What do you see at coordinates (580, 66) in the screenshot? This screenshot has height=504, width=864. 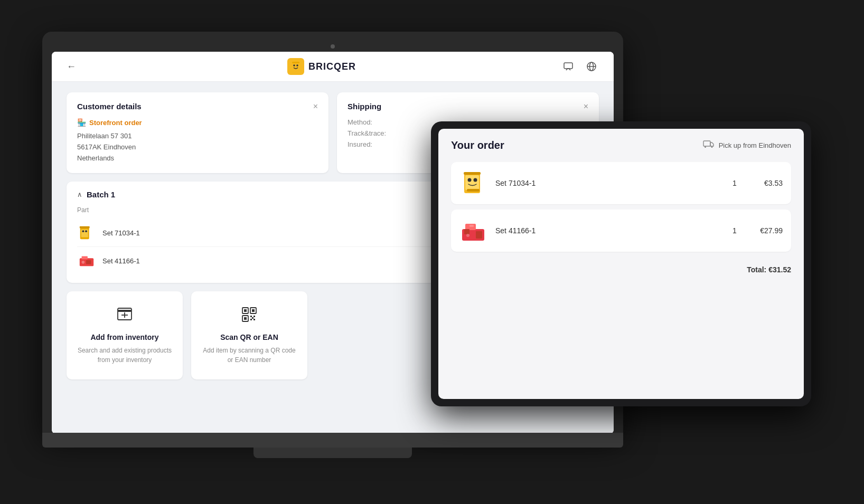 I see `header-actions` at bounding box center [580, 66].